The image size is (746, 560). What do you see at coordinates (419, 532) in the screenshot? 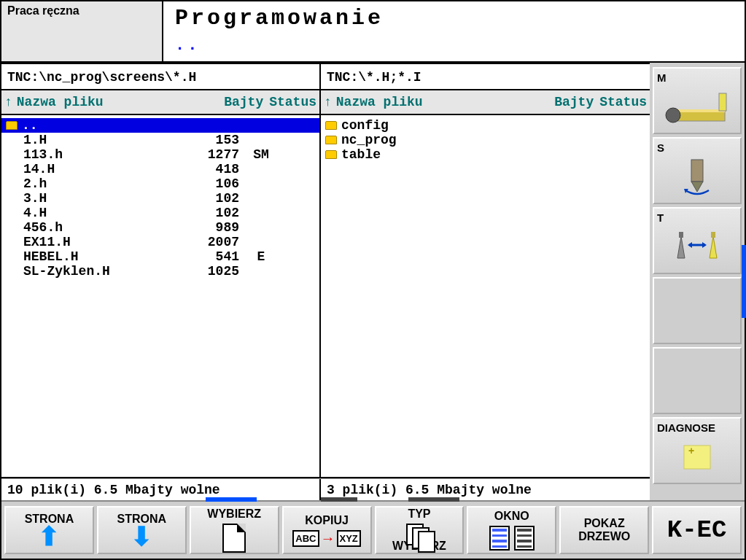
I see `pages-stack-icon` at bounding box center [419, 532].